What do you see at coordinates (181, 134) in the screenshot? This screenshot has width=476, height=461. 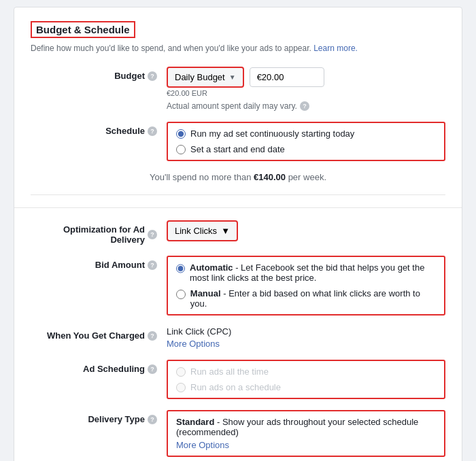 I see `schedule-radio-continuous` at bounding box center [181, 134].